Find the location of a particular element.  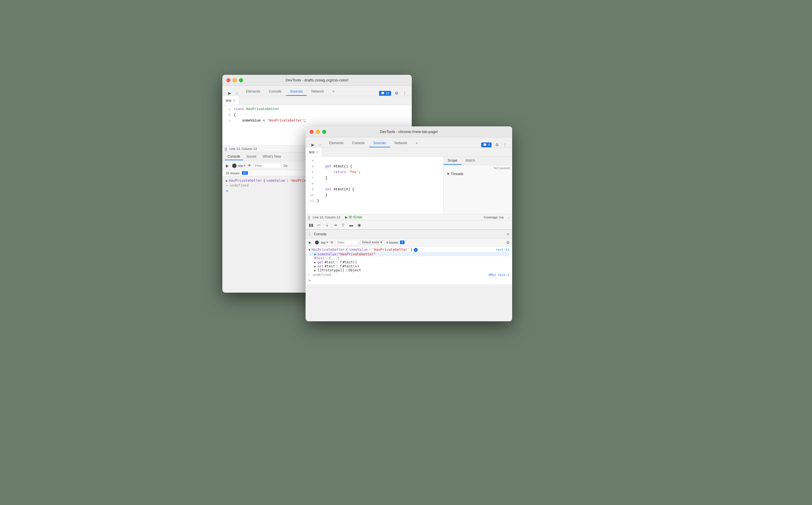

play-icon-1: ▶ is located at coordinates (227, 166).